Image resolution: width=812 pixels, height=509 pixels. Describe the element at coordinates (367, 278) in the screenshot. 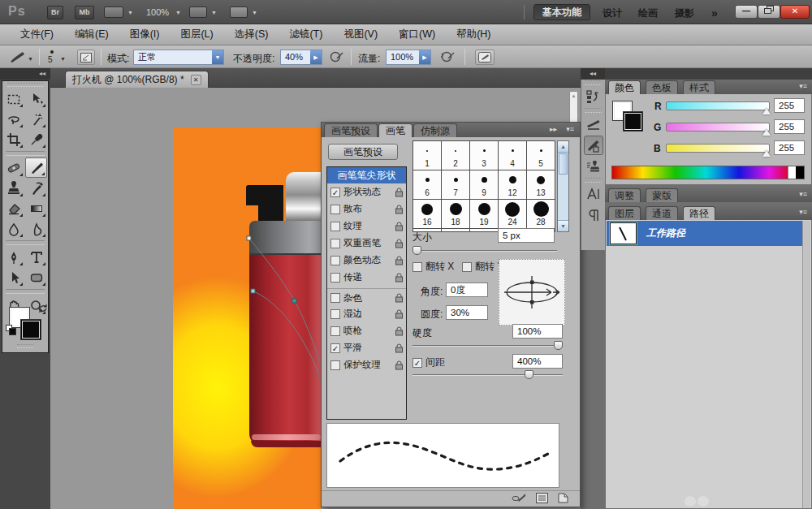

I see `setting-transfer: 传递` at that location.